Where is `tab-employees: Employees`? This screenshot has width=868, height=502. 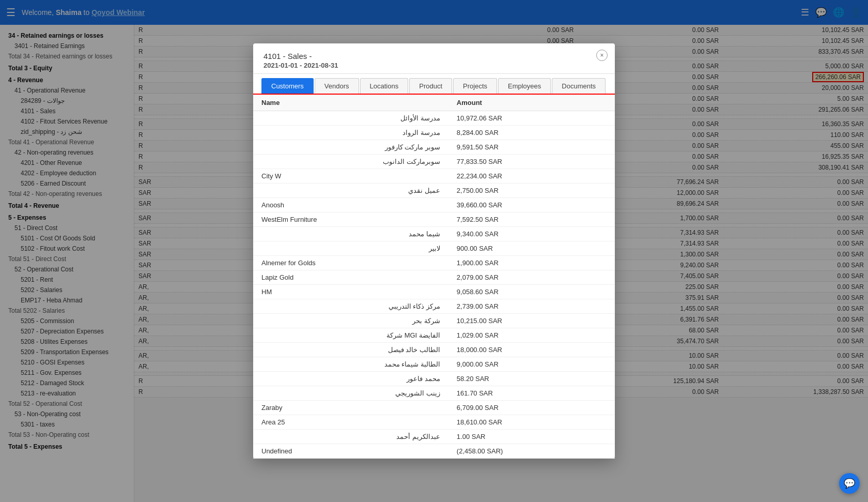
tab-employees: Employees is located at coordinates (524, 86).